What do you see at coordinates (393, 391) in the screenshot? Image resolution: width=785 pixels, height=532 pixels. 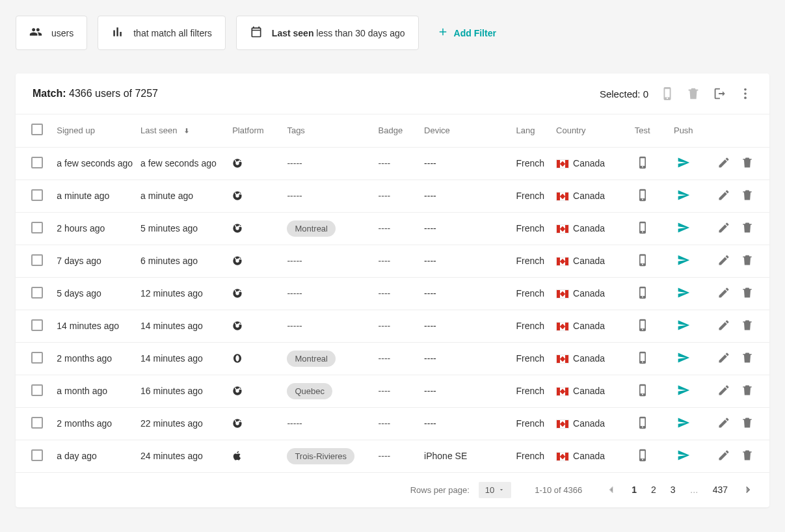 I see `table-row: a month ago 16 minutes ago Quebec ---- -…` at bounding box center [393, 391].